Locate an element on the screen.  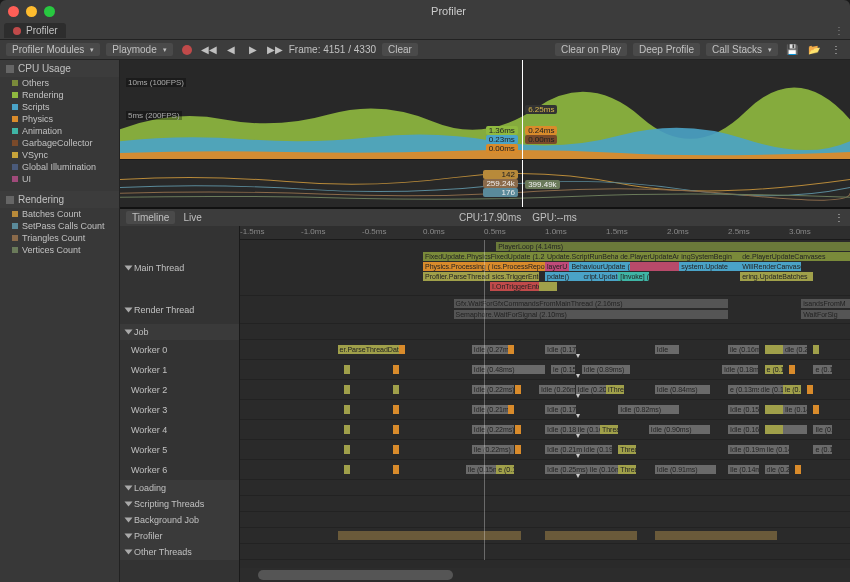
profiler-sample-bar: Gfx.WaitForGfxCommandsFromMainThread (2.… is located at coordinates (592, 304).